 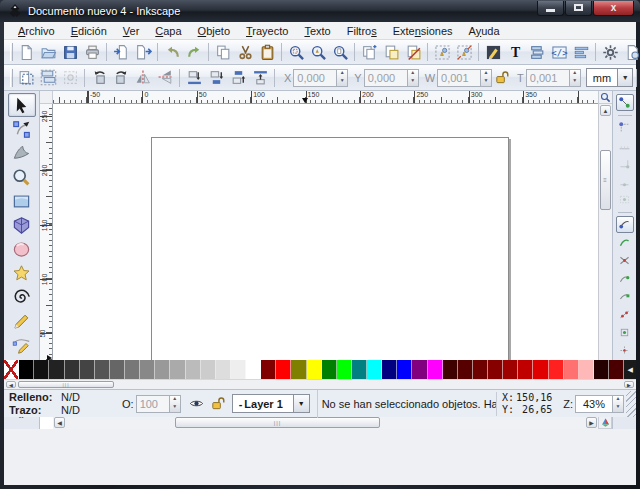 I want to click on export-document-button, so click(x=143, y=52).